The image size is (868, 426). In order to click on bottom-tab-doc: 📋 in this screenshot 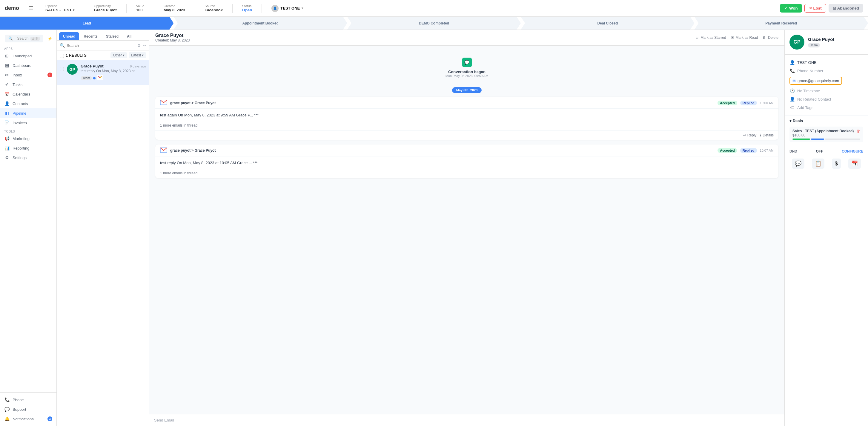, I will do `click(818, 164)`.